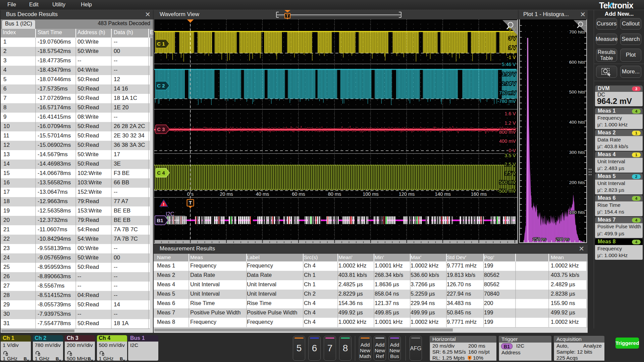 The width and height of the screenshot is (644, 362). What do you see at coordinates (577, 182) in the screenshot?
I see `svg-text: 200 hits` at bounding box center [577, 182].